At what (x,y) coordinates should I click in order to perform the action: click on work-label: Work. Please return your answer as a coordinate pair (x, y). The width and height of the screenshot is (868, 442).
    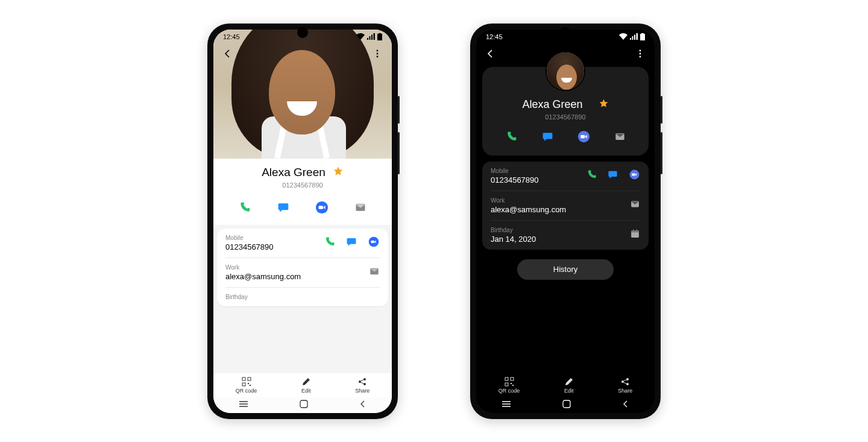
    Looking at the image, I should click on (528, 200).